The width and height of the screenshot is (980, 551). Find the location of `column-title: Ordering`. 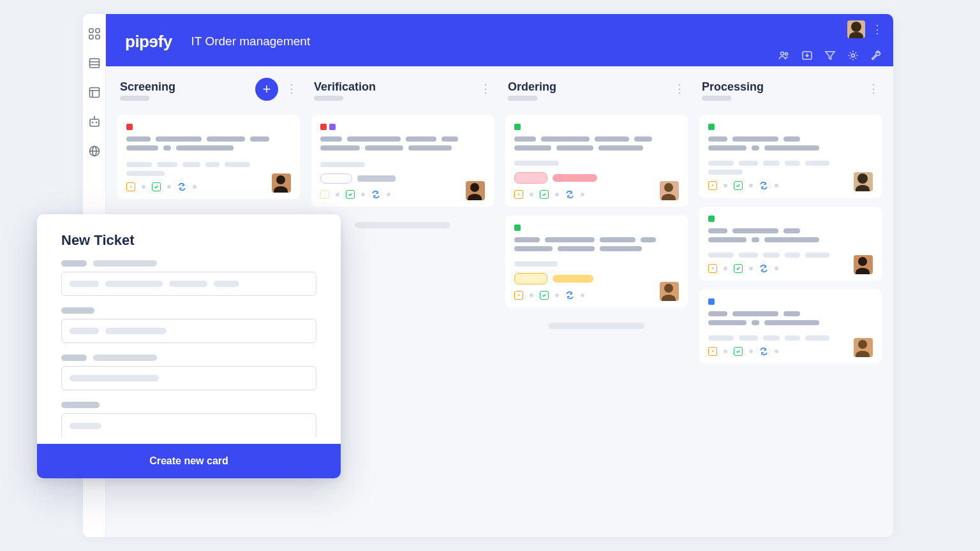

column-title: Ordering is located at coordinates (532, 87).